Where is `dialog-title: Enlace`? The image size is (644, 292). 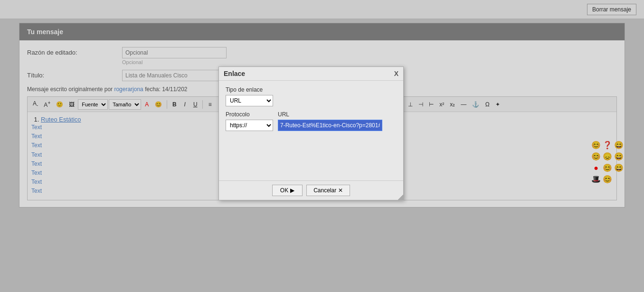 dialog-title: Enlace is located at coordinates (235, 74).